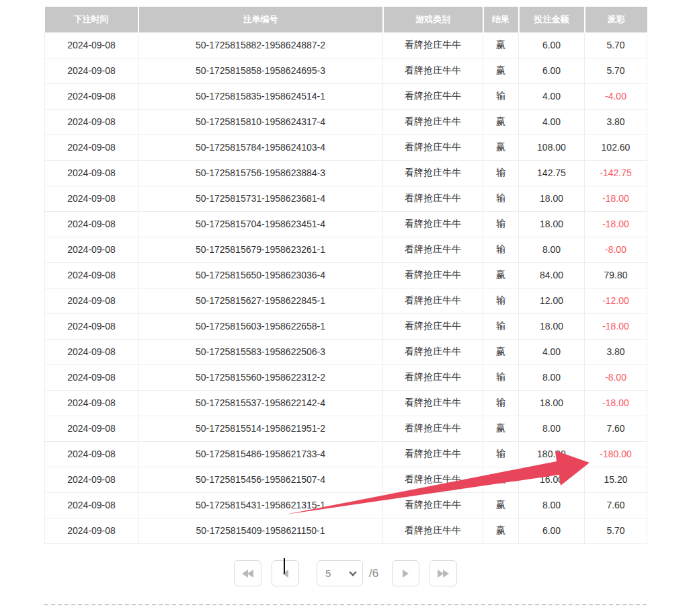  I want to click on cell-order-no: 50-1725815431-1958621315-1, so click(261, 505).